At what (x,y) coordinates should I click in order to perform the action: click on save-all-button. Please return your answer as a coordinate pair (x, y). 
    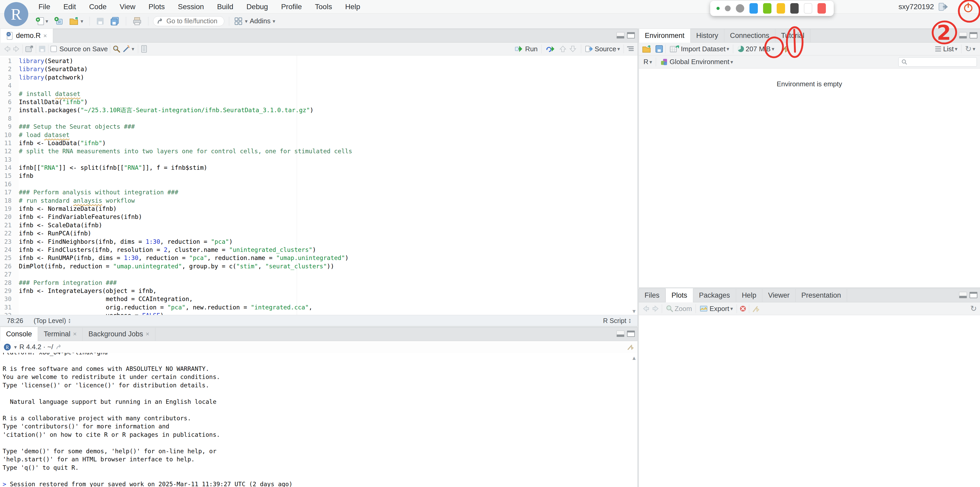
    Looking at the image, I should click on (115, 21).